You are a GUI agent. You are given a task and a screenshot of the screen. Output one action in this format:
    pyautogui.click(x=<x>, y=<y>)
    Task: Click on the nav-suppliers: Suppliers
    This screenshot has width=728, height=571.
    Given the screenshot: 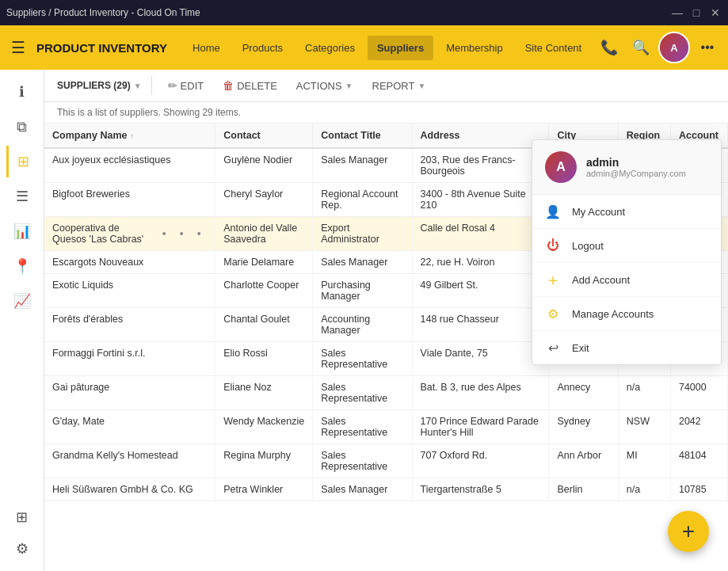 What is the action you would take?
    pyautogui.click(x=401, y=48)
    